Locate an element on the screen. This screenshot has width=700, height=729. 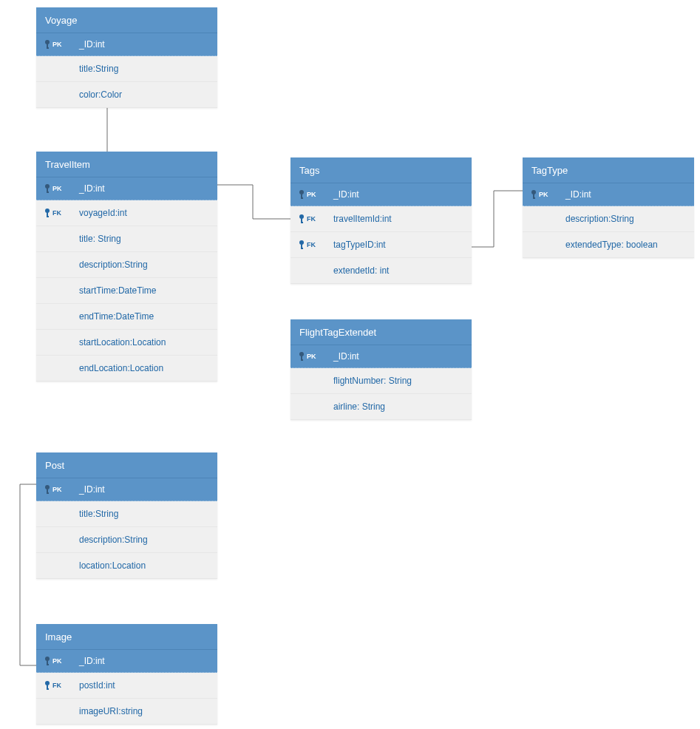
attr-row: title: String is located at coordinates (127, 240).